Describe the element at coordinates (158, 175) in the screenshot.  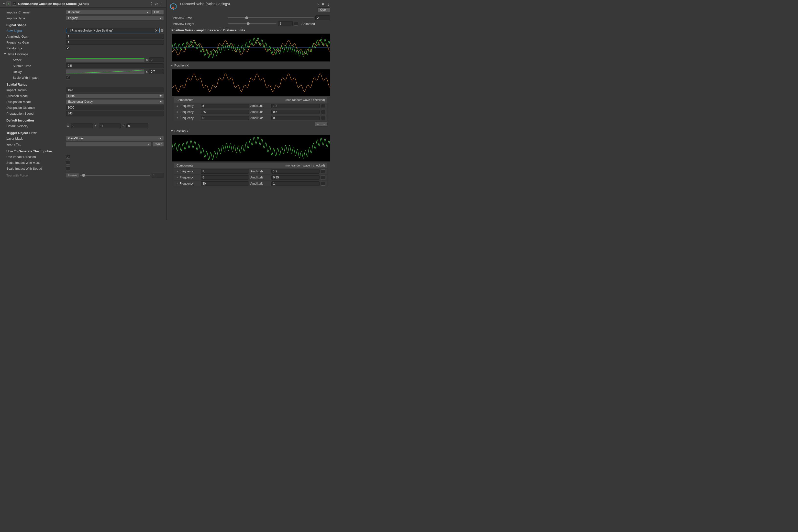
I see `test-force-field: 1` at that location.